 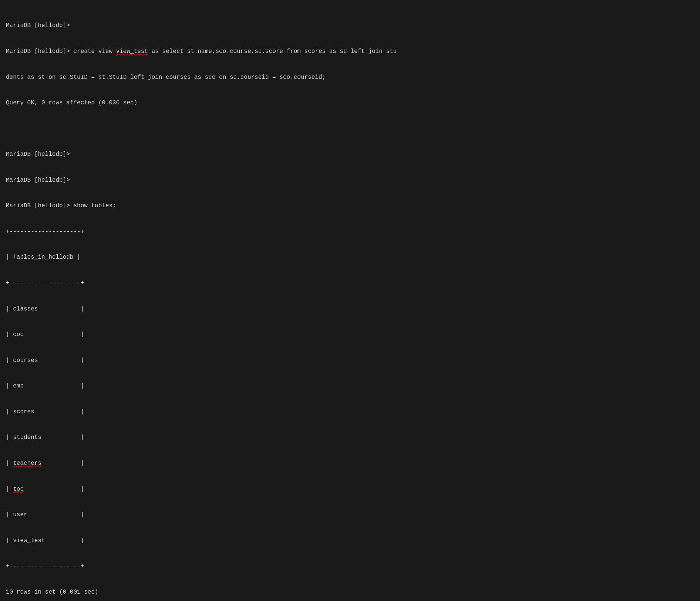 I want to click on table-row-classes: | classes |, so click(x=350, y=309).